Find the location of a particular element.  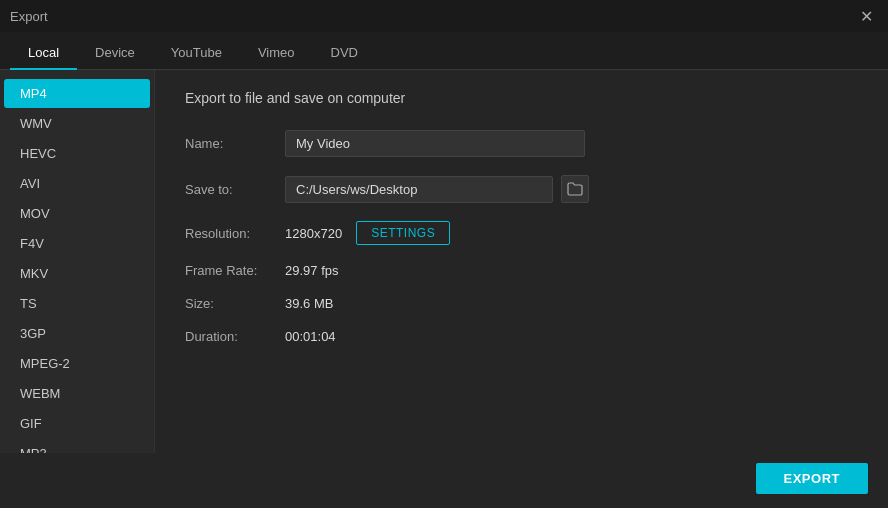

format-item-mp4: MP4 is located at coordinates (77, 94).